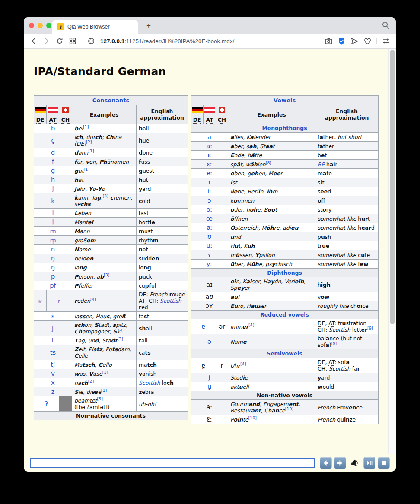 The width and height of the screenshot is (420, 504). What do you see at coordinates (204, 326) in the screenshot?
I see `ipa-symbol: ɐ` at bounding box center [204, 326].